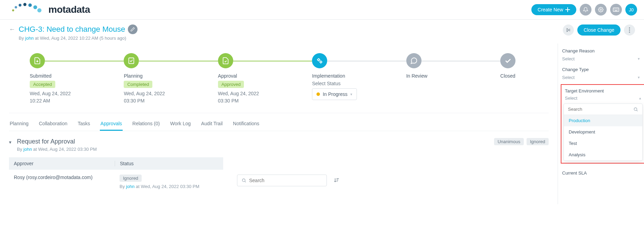 The width and height of the screenshot is (644, 227). I want to click on tab-collaboration: Collaboration, so click(53, 124).